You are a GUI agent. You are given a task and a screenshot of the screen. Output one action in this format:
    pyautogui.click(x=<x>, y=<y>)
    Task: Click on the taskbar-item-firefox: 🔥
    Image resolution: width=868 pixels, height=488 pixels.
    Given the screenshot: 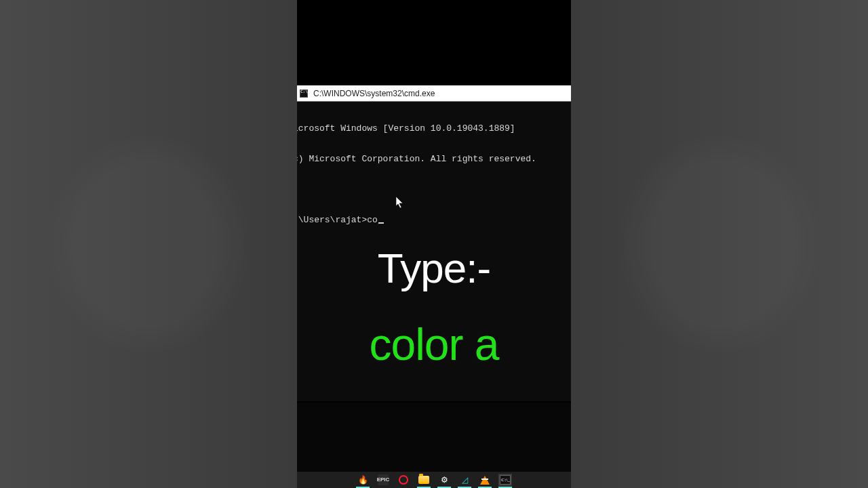 What is the action you would take?
    pyautogui.click(x=363, y=480)
    